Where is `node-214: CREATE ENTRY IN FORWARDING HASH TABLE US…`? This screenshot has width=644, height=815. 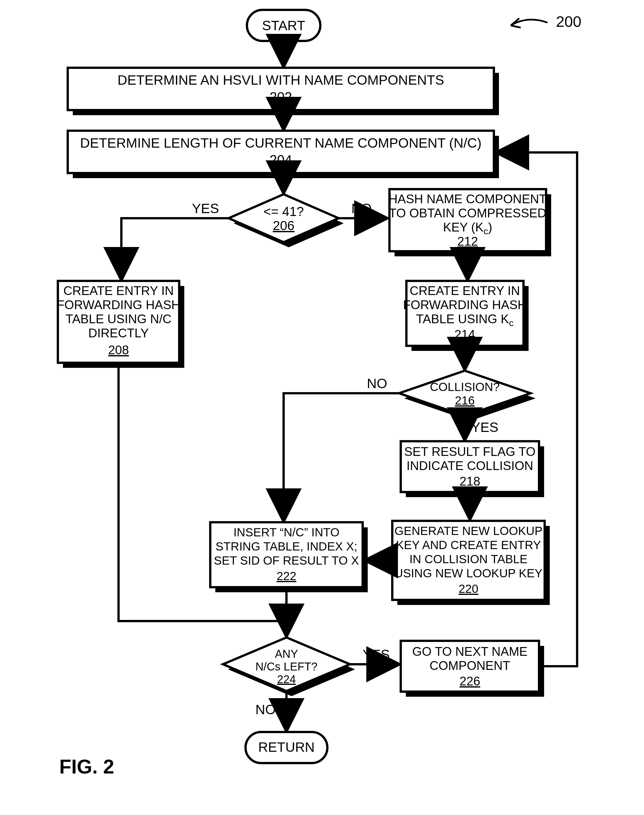
node-214: CREATE ENTRY IN FORWARDING HASH TABLE US… is located at coordinates (466, 316).